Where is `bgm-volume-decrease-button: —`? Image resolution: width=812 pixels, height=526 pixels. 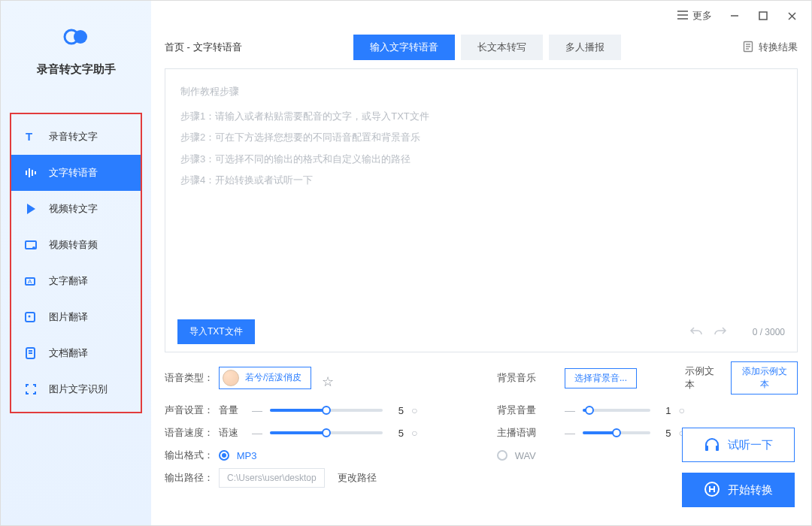
bgm-volume-decrease-button: — is located at coordinates (570, 410).